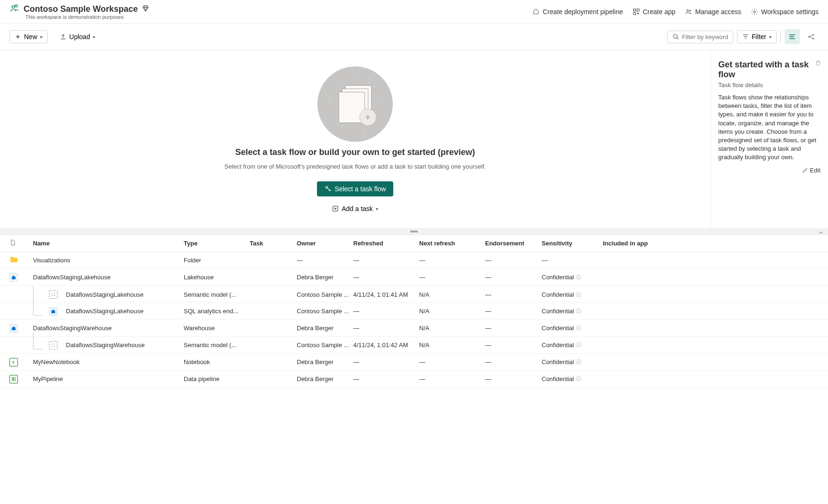 This screenshot has height=504, width=828. What do you see at coordinates (755, 12) in the screenshot?
I see `gear-icon` at bounding box center [755, 12].